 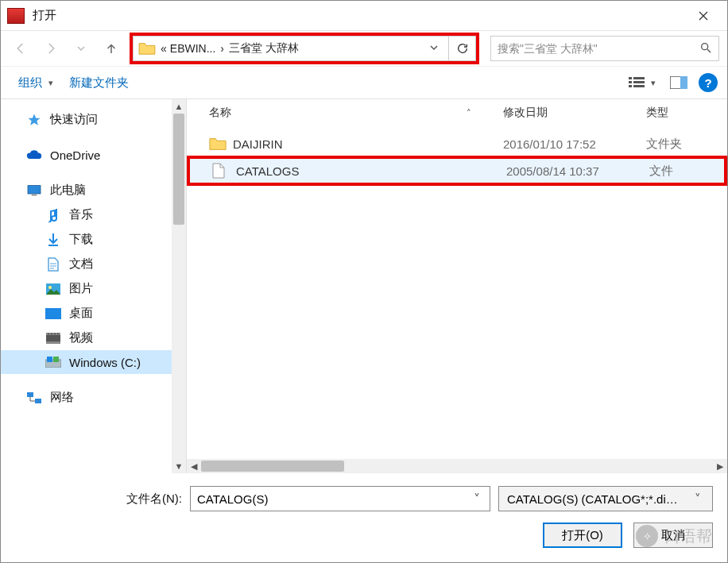 I want to click on chevron-down-icon: ▾, so click(x=51, y=83).